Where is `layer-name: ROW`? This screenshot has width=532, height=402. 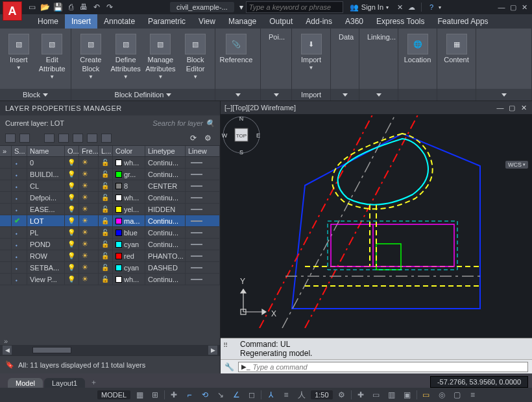
layer-name: ROW is located at coordinates (46, 255).